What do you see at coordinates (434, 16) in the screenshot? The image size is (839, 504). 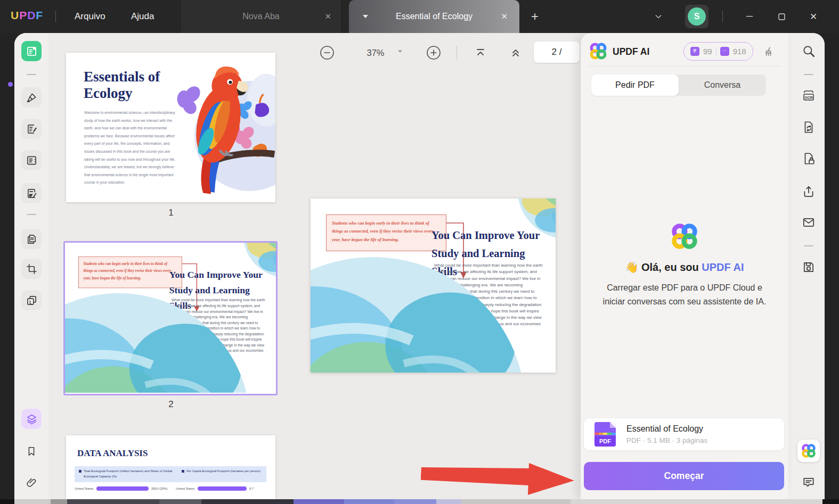 I see `tab-essential-of-ecology: Essential of Ecology ✕` at bounding box center [434, 16].